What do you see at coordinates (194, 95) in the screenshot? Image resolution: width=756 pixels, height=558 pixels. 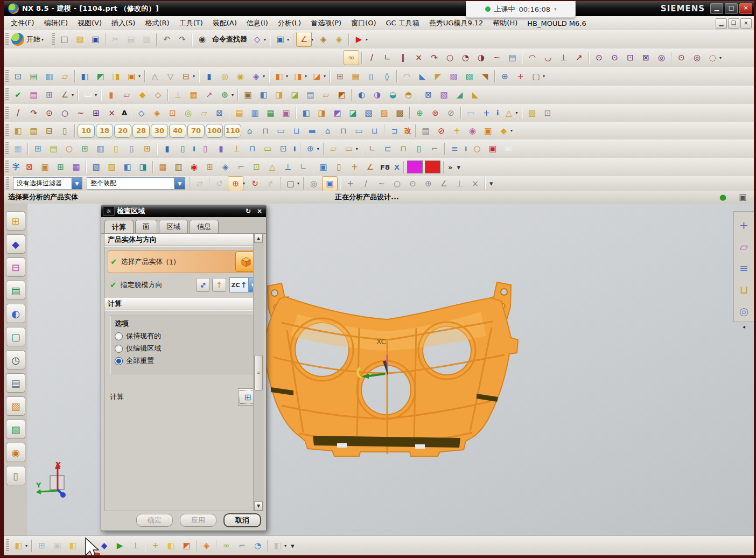 I see `pocket-icon: ▦` at bounding box center [194, 95].